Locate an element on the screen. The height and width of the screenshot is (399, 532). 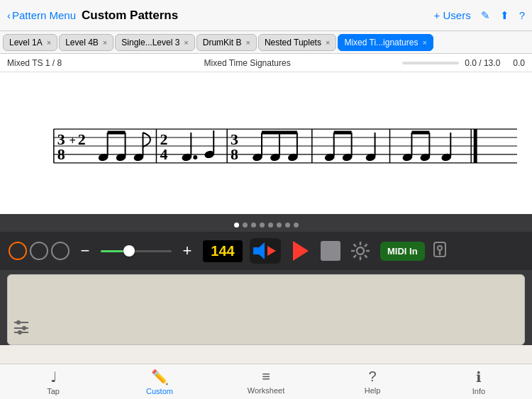
nav-title: Custom Patterns is located at coordinates (255, 16).